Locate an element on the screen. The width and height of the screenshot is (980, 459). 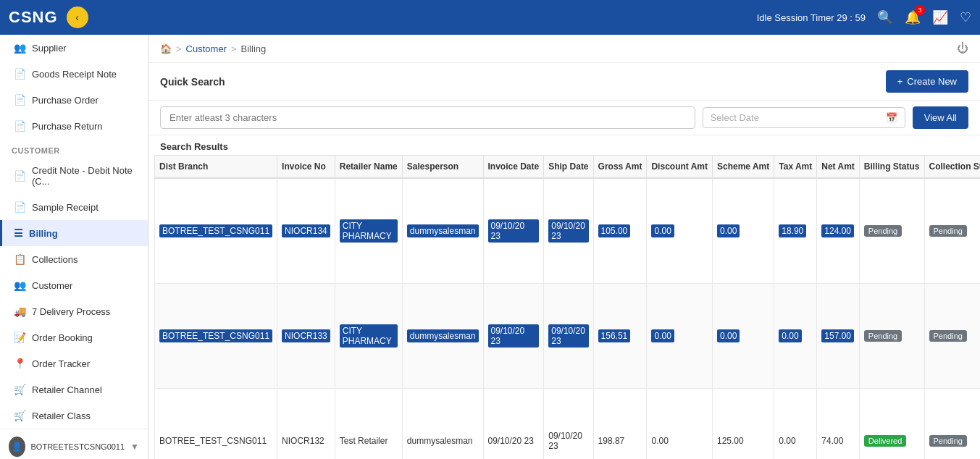
breadcrumb-customer: Customer is located at coordinates (206, 49).